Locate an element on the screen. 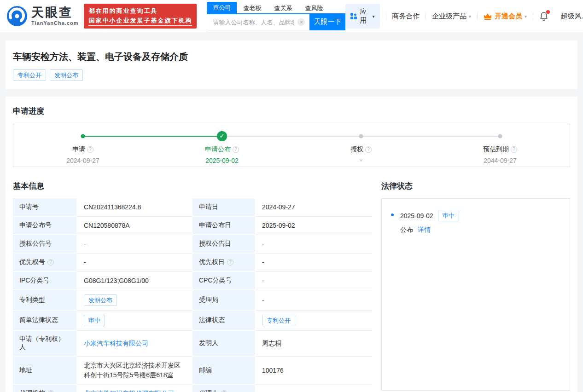 Image resolution: width=583 pixels, height=392 pixels. table-row: 申请号 CN202411368224.8 申请日 2024-09-27 is located at coordinates (192, 208).